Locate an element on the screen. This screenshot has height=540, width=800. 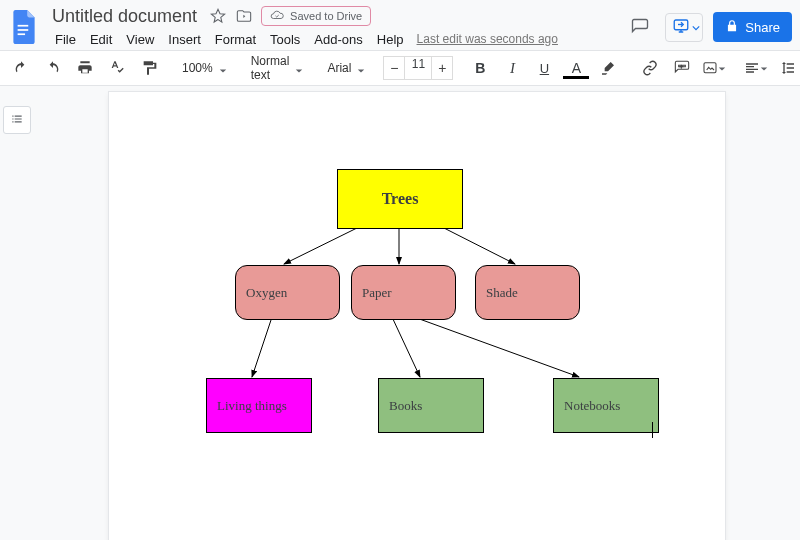
diagram-node-shade: Shade is located at coordinates (528, 292).